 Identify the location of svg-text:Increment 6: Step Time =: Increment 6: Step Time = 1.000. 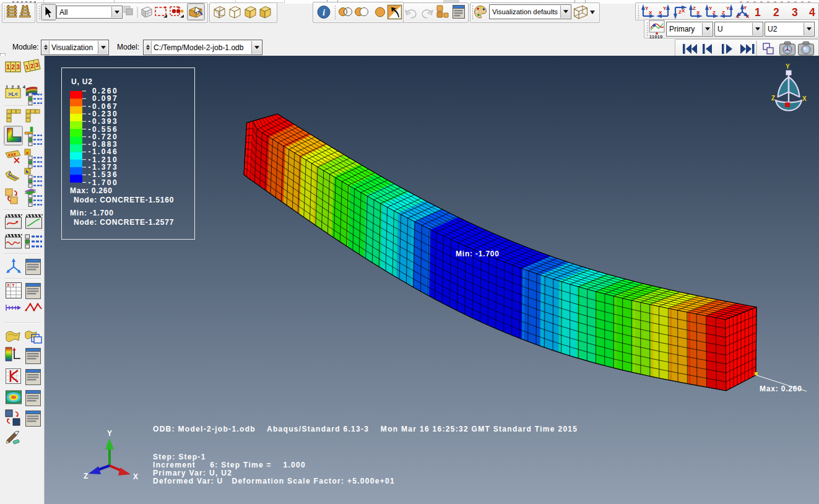
(229, 465).